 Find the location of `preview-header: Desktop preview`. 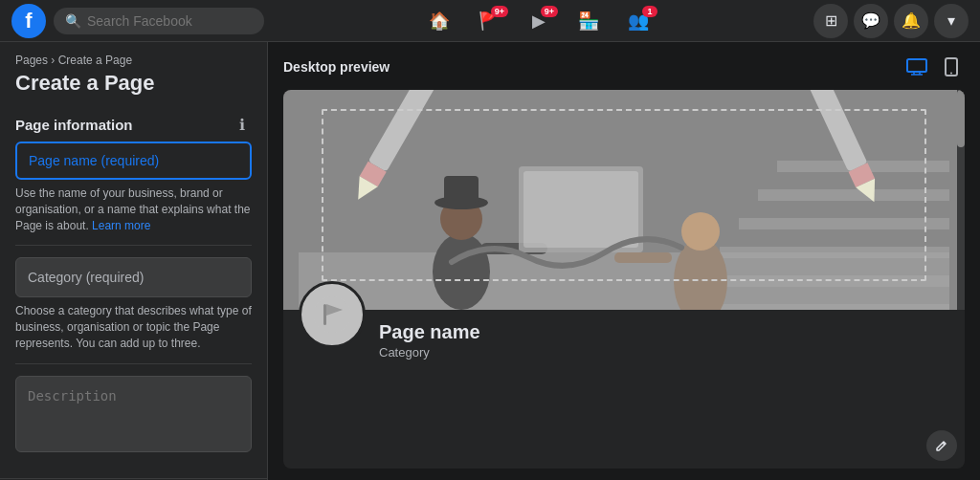

preview-header: Desktop preview is located at coordinates (624, 67).